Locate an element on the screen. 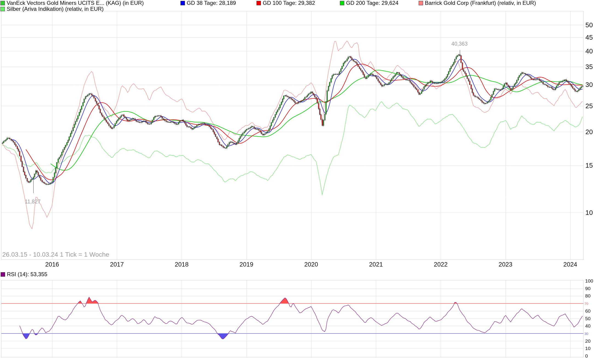 The height and width of the screenshot is (364, 607). year-axis-label: 2021 is located at coordinates (376, 264).